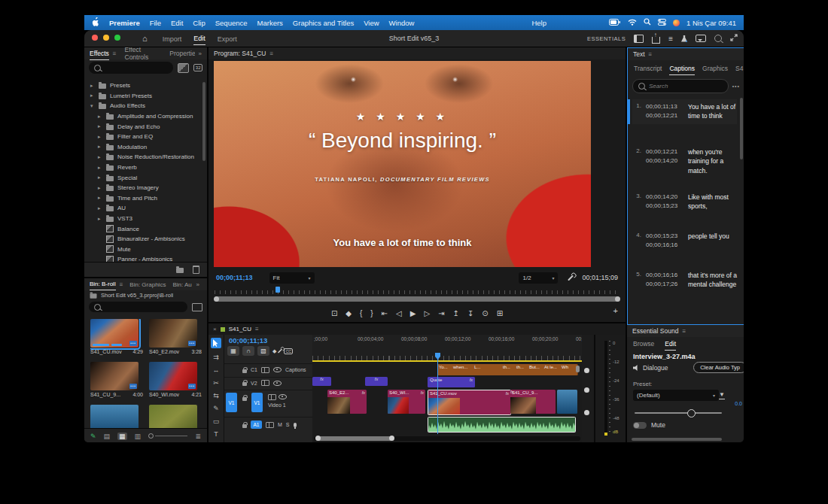  What do you see at coordinates (701, 38) in the screenshot?
I see `comments-icon` at bounding box center [701, 38].